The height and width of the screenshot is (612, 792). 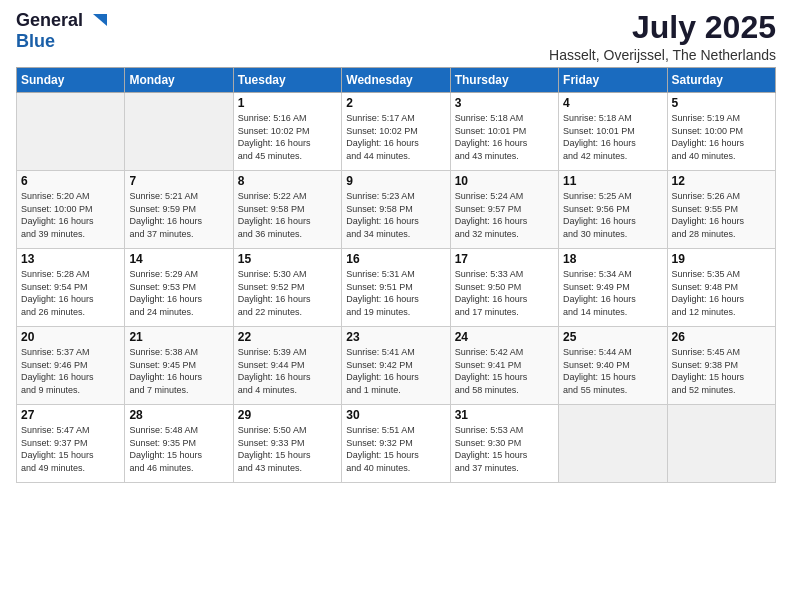 I want to click on day-info: Sunrise: 5:42 AM Sunset: 9:41 PM Dayligh…, so click(x=504, y=371).